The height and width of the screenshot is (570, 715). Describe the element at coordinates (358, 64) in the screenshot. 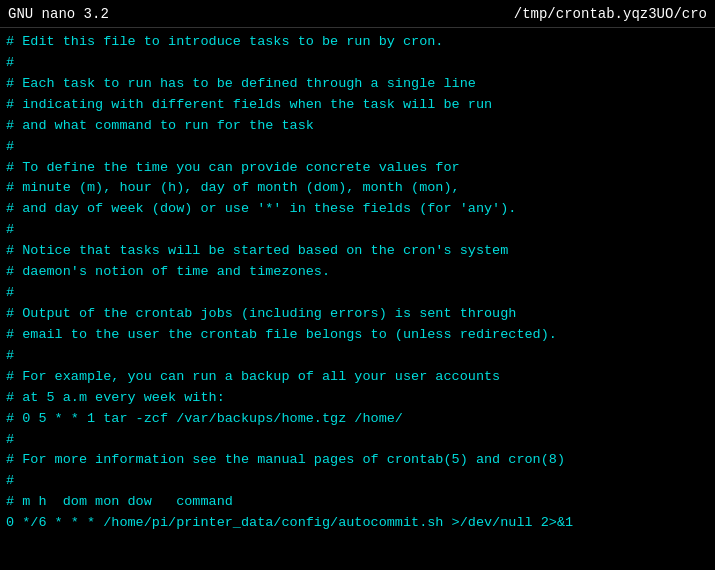

I see `line-2: #` at that location.